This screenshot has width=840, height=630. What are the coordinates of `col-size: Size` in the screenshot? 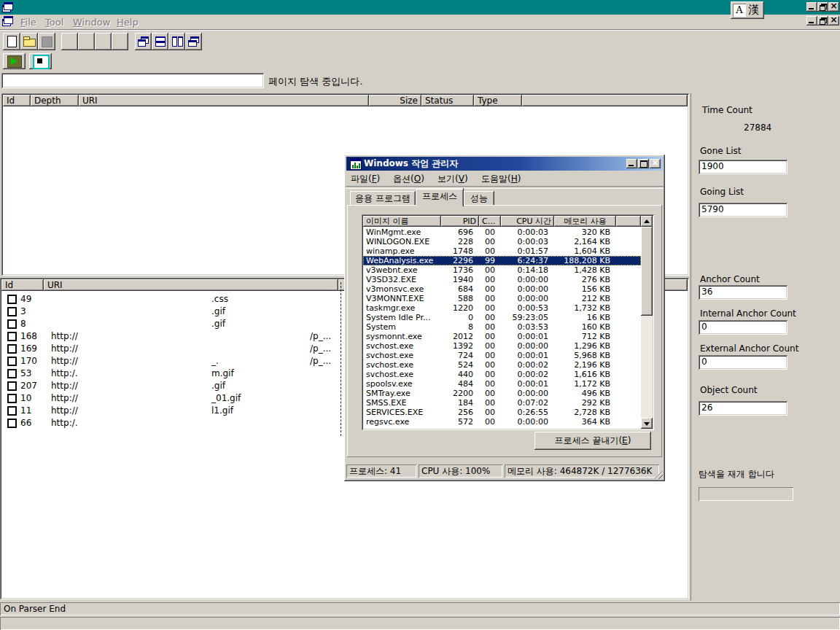 It's located at (395, 101).